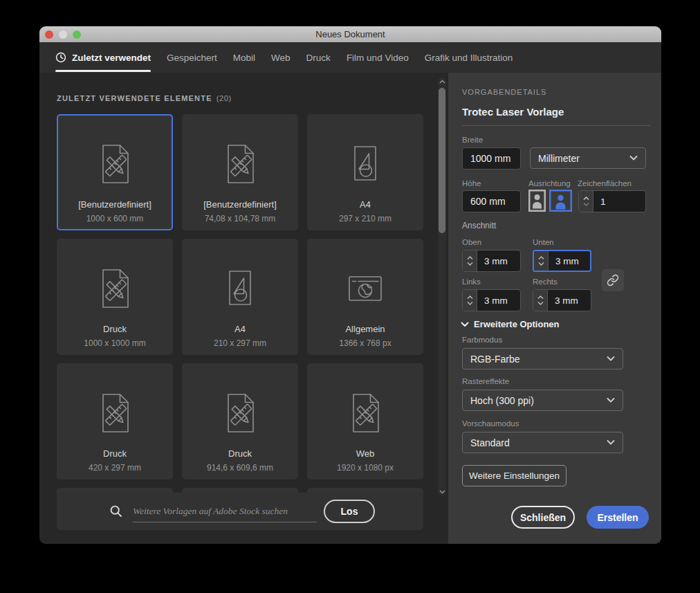 The image size is (700, 593). What do you see at coordinates (240, 172) in the screenshot?
I see `template-card: [Benutzerdefiniert] 74,08 x 104,78 mm` at bounding box center [240, 172].